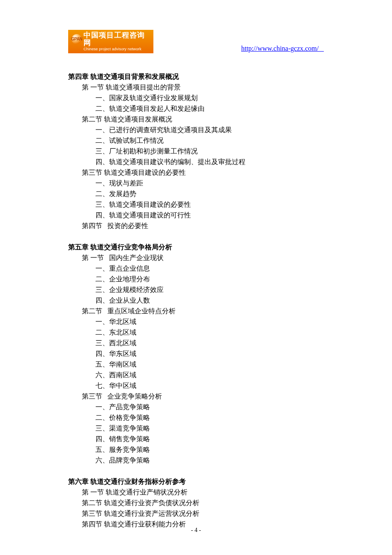 This screenshot has width=392, height=555. Describe the element at coordinates (210, 354) in the screenshot. I see `list-item: 四、华东区域` at that location.